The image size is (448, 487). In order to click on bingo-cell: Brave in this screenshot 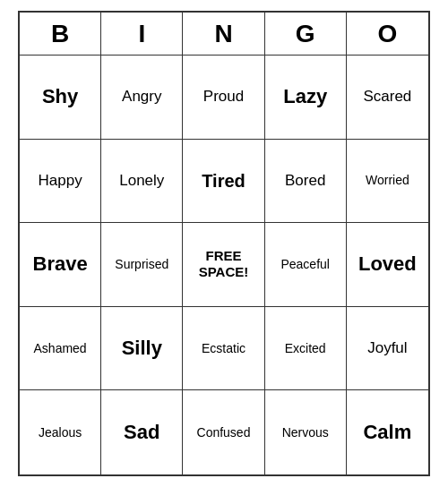, I will do `click(61, 265)`.